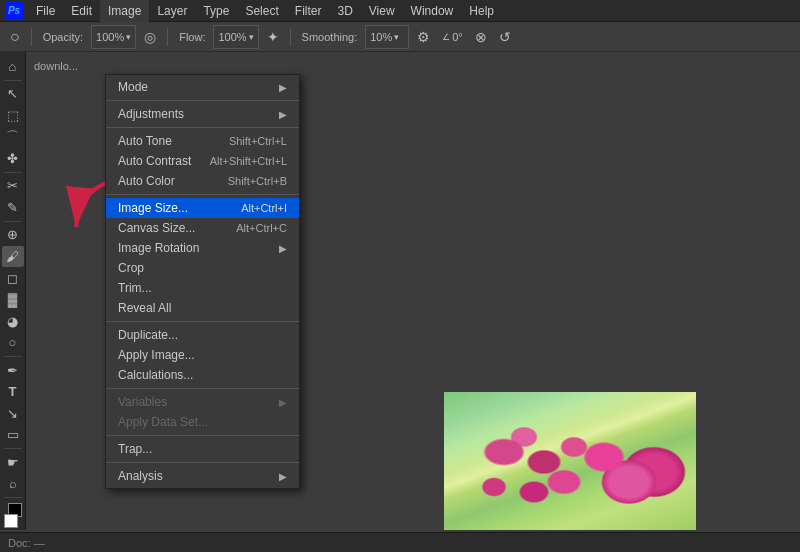 This screenshot has width=800, height=552. Describe the element at coordinates (11, 521) in the screenshot. I see `background-color` at that location.